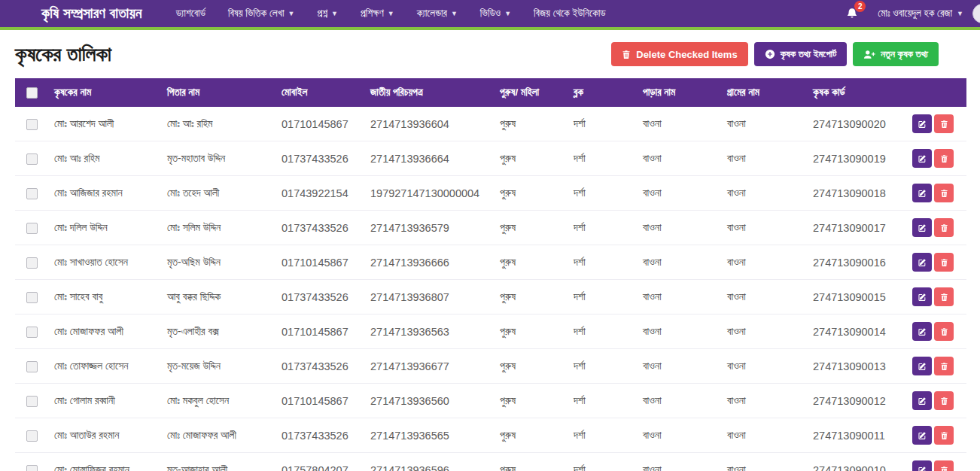 The width and height of the screenshot is (980, 471). What do you see at coordinates (857, 401) in the screenshot?
I see `cell-farmer-card: 274713090012` at bounding box center [857, 401].